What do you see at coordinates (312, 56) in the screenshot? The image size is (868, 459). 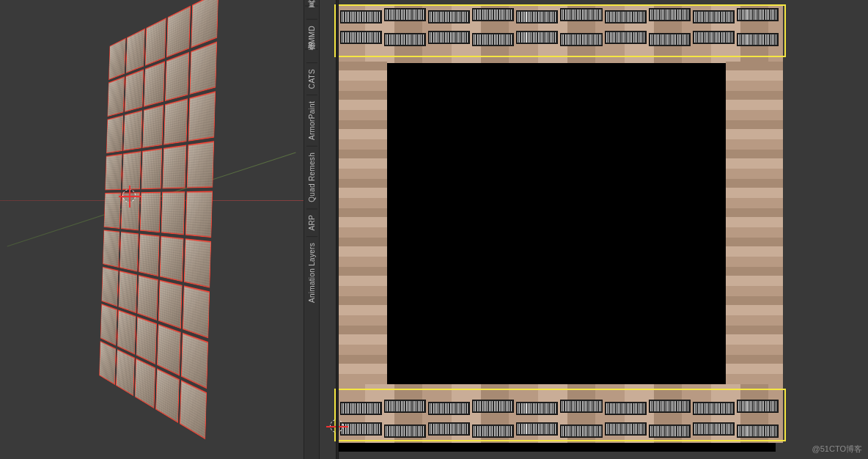 I see `tab-杂项: 杂项` at bounding box center [312, 56].